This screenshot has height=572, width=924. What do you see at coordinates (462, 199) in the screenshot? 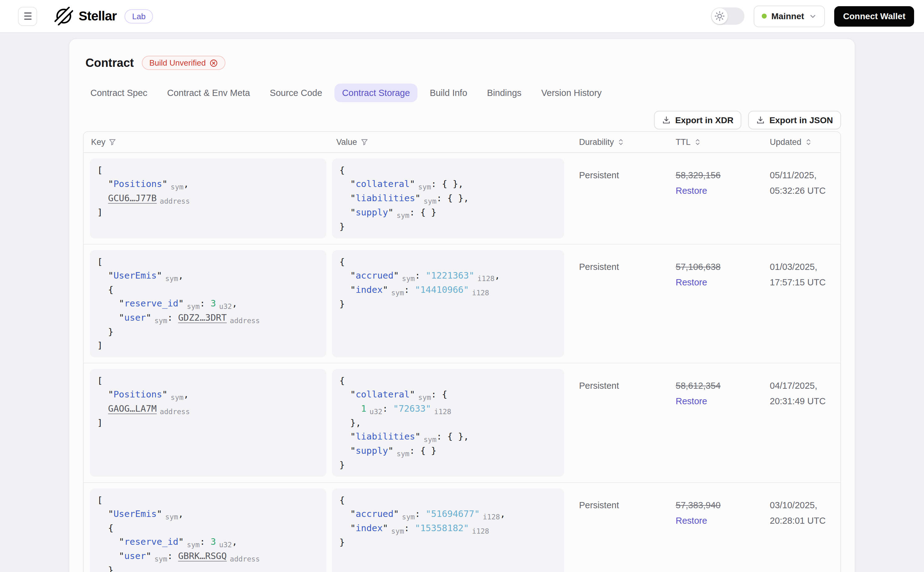
I see `table-row: [ "Positions"sym, GCU6…J77Baddress] { "c…` at bounding box center [462, 199].